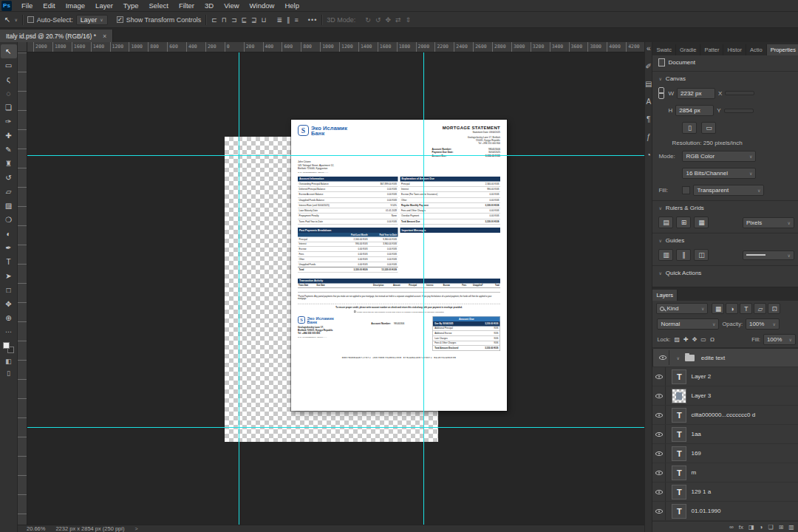 The image size is (798, 532). I want to click on brush-tool: ✎, so click(9, 149).